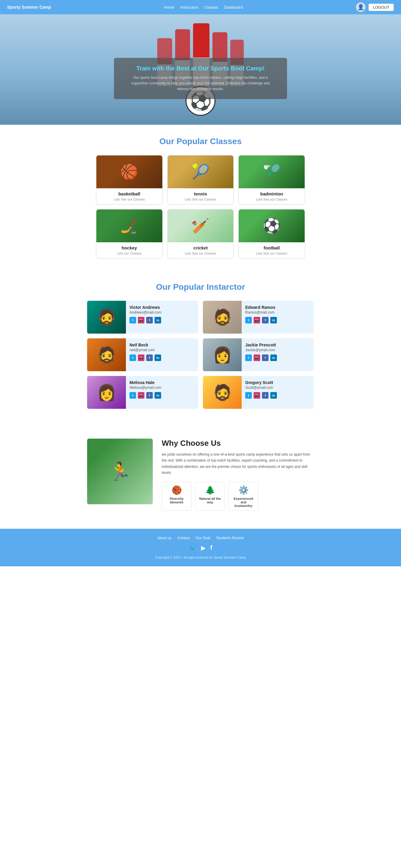 The height and width of the screenshot is (868, 401). Describe the element at coordinates (29, 7) in the screenshot. I see `navbar-brand: Sporty Summer Camp` at that location.